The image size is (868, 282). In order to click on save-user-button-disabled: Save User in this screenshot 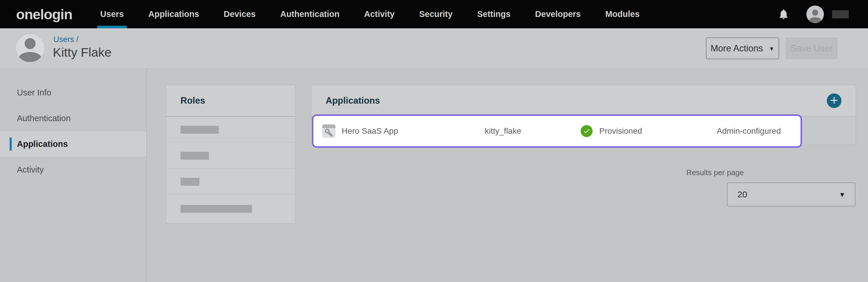, I will do `click(812, 49)`.